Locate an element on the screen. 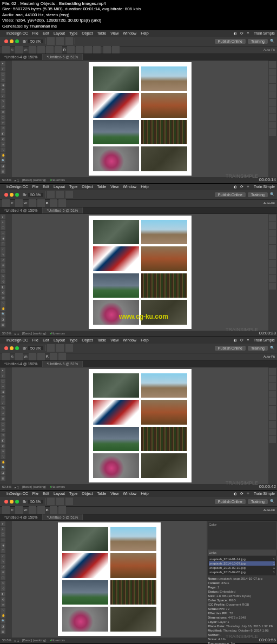 This screenshot has width=277, height=644. wifi-icon: ᯤ is located at coordinates (249, 33).